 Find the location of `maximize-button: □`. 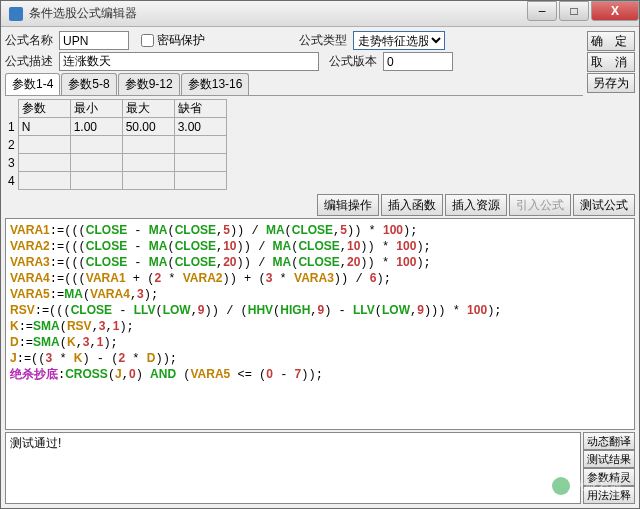

maximize-button: □ is located at coordinates (574, 11).